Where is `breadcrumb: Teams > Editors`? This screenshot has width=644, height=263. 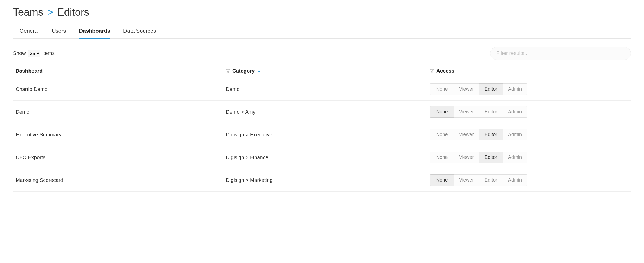 breadcrumb: Teams > Editors is located at coordinates (322, 12).